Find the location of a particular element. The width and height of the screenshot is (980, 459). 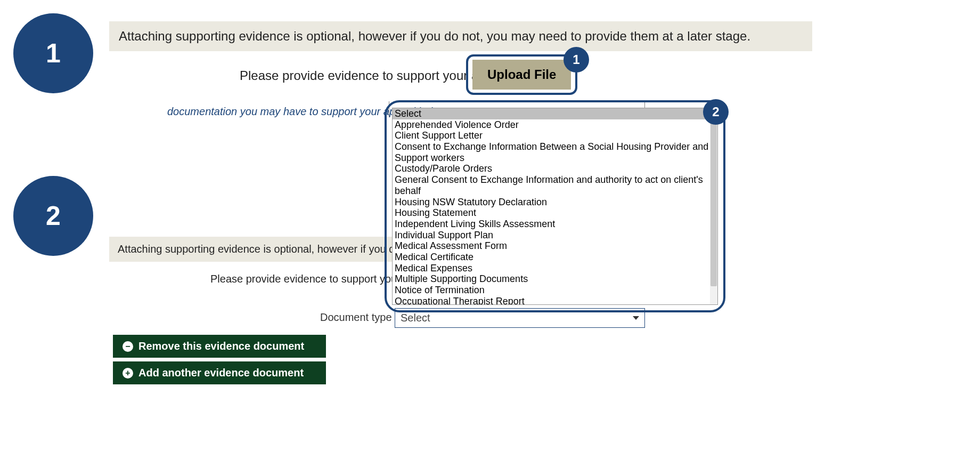

option-item: Individual Support Plan is located at coordinates (555, 236).